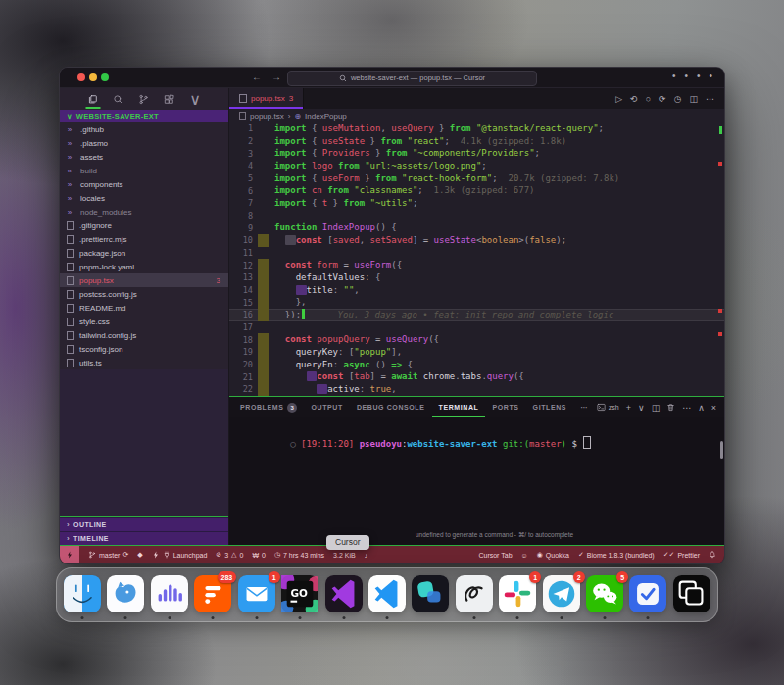 This screenshot has height=685, width=784. I want to click on tree-folder-components: »components, so click(144, 184).